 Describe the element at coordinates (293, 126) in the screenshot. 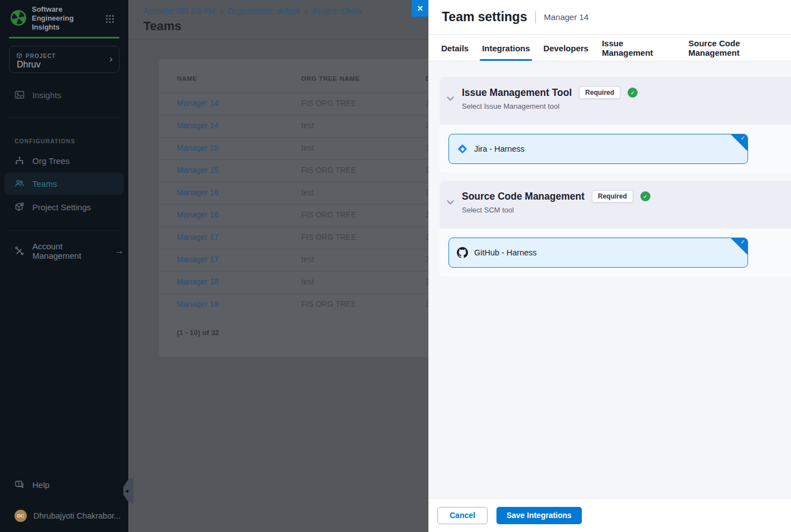

I see `table-row: Manager 14 test 3` at that location.